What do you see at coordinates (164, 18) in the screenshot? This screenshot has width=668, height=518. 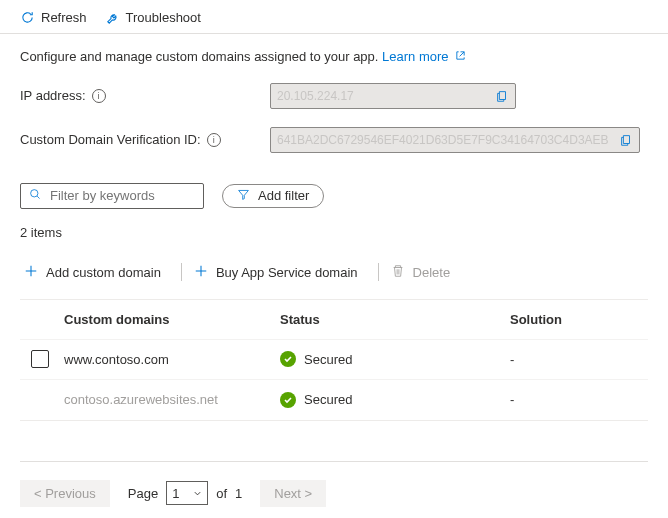 I see `troubleshoot-label: Troubleshoot` at bounding box center [164, 18].